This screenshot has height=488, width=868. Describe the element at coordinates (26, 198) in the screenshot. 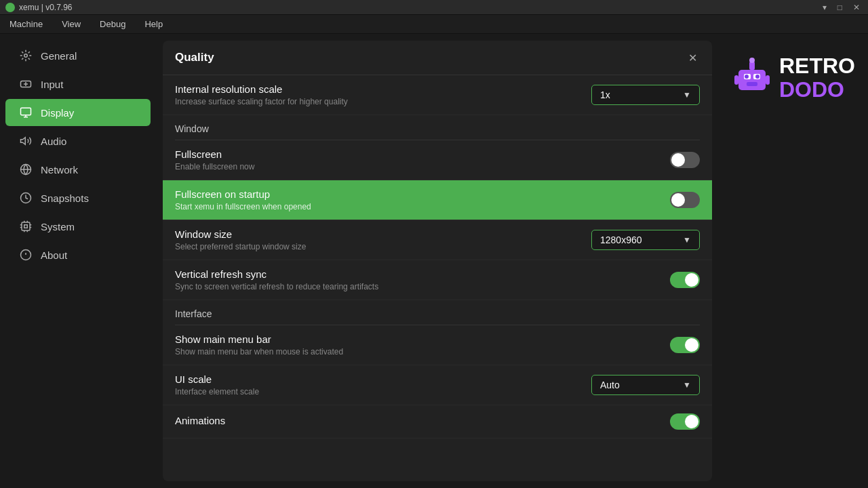

I see `snapshots-icon` at that location.